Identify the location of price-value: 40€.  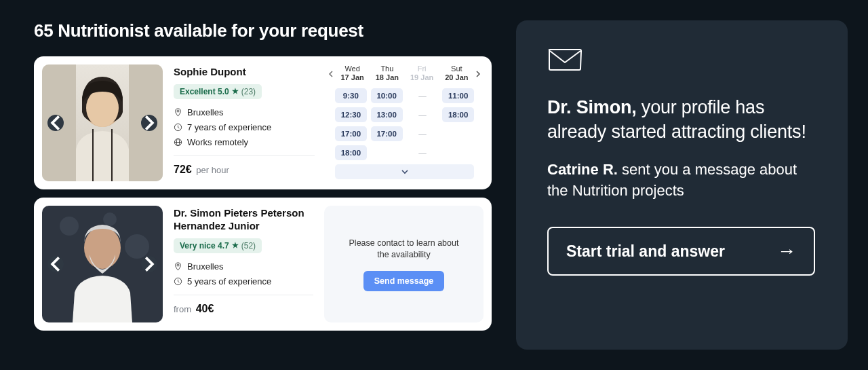
(205, 308).